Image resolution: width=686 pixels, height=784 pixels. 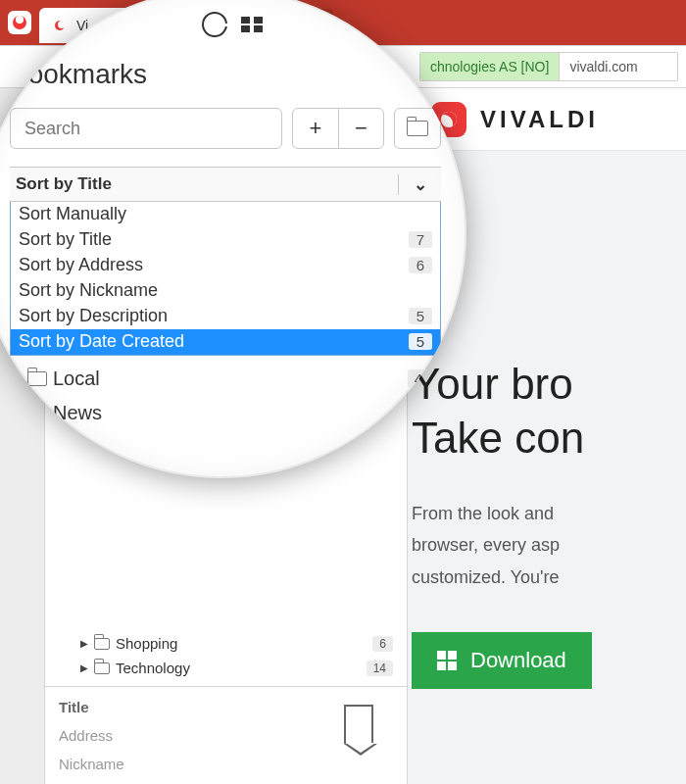 I want to click on sort-option: Sort by Date Created5, so click(x=225, y=342).